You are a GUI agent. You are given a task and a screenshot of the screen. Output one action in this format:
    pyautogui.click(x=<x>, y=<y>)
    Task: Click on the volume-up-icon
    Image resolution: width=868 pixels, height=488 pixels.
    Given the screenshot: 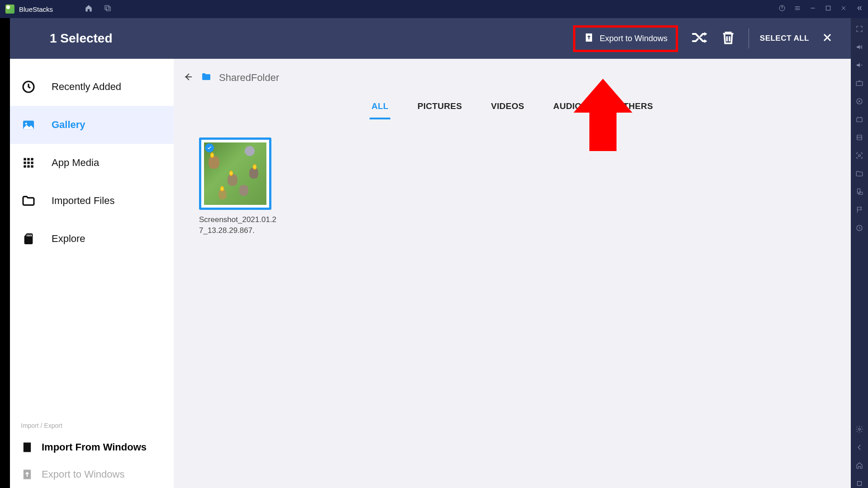 What is the action you would take?
    pyautogui.click(x=859, y=47)
    